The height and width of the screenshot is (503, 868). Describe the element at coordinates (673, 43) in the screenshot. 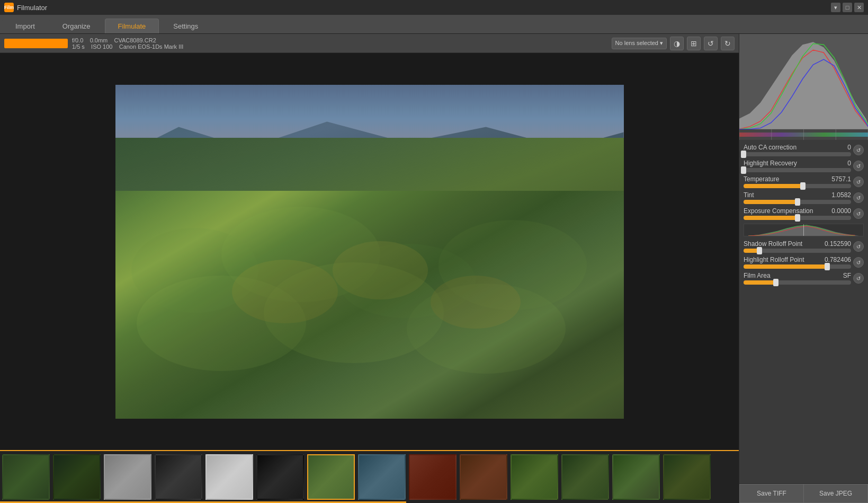

I see `lens-selector: No lens selected ▾ ◑ ⊞ ↺ ↻` at that location.